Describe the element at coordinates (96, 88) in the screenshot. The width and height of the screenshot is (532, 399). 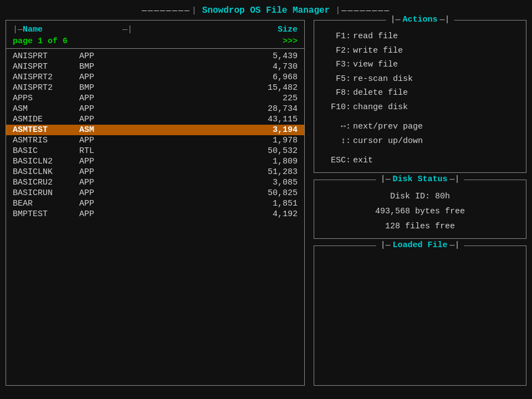
I see `file-ext: BMP` at that location.